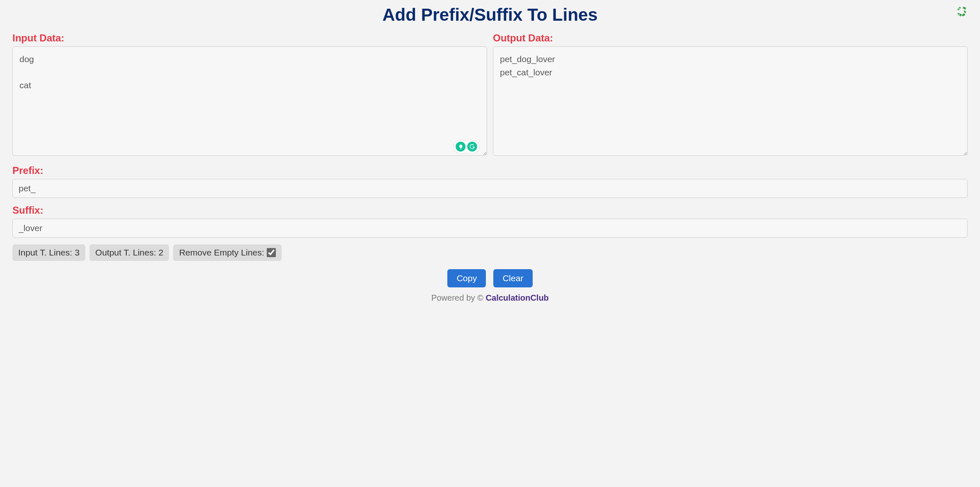 The image size is (980, 487). What do you see at coordinates (466, 147) in the screenshot?
I see `grammarly-badge` at bounding box center [466, 147].